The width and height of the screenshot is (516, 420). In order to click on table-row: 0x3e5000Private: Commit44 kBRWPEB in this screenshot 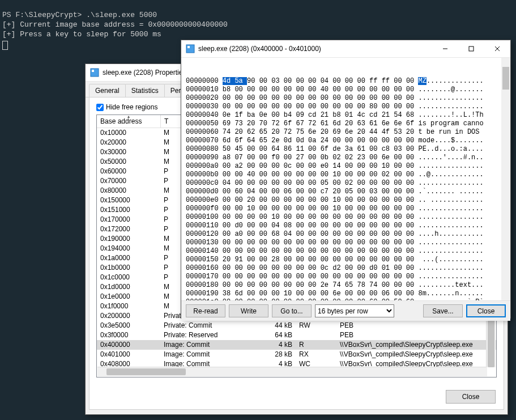, I will do `click(297, 325)`.